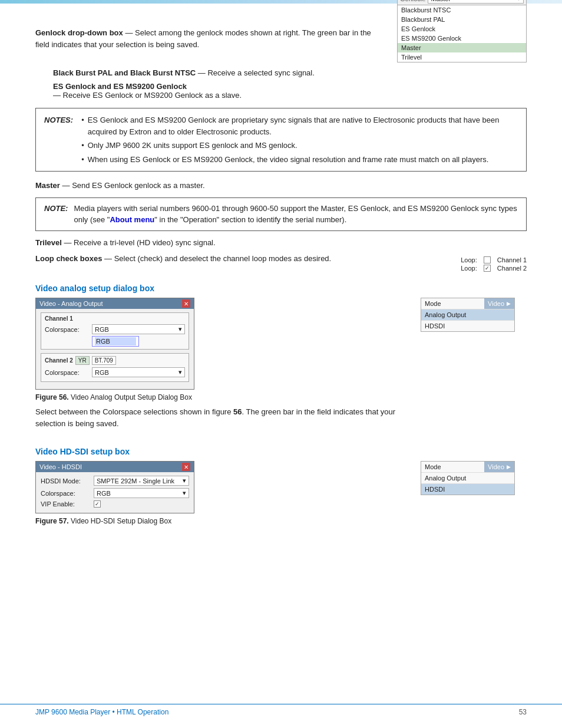  I want to click on master-text: — Send ES Genlock genlock as a master., so click(133, 185).